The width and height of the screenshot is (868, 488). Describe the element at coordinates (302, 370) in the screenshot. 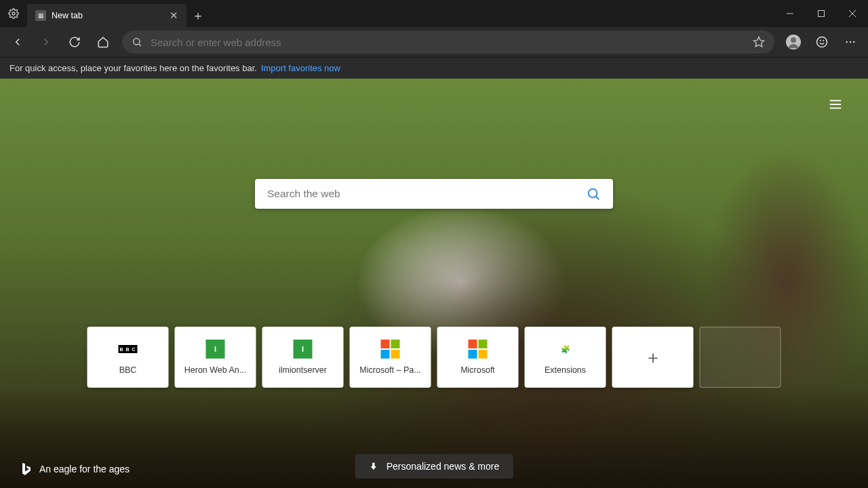

I see `tile-label: ilmiontserver` at that location.